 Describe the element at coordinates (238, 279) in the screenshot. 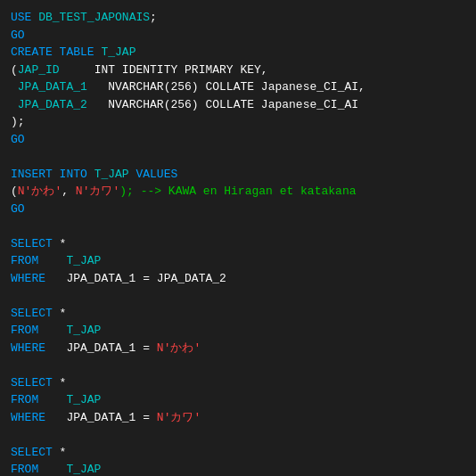

I see `code-line: WHERE JPA_DATA_1 = JPA_DATA_2` at that location.